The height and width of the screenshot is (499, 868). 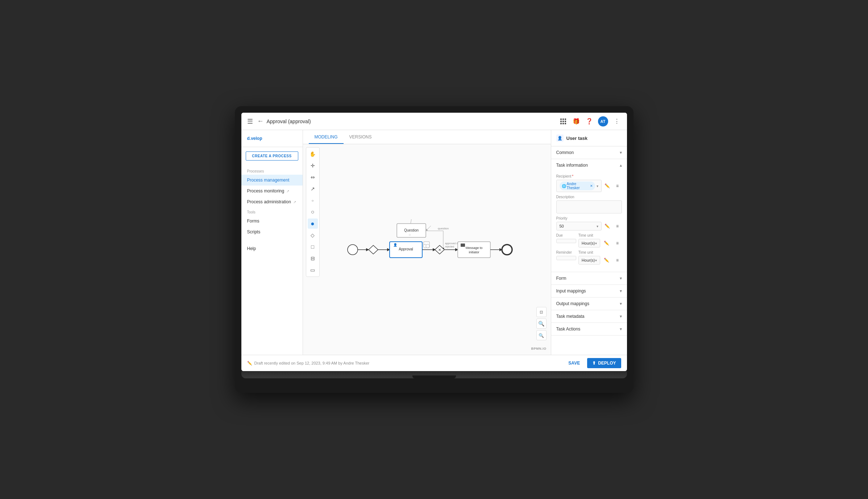 What do you see at coordinates (261, 121) in the screenshot?
I see `back-button: ←` at bounding box center [261, 121].